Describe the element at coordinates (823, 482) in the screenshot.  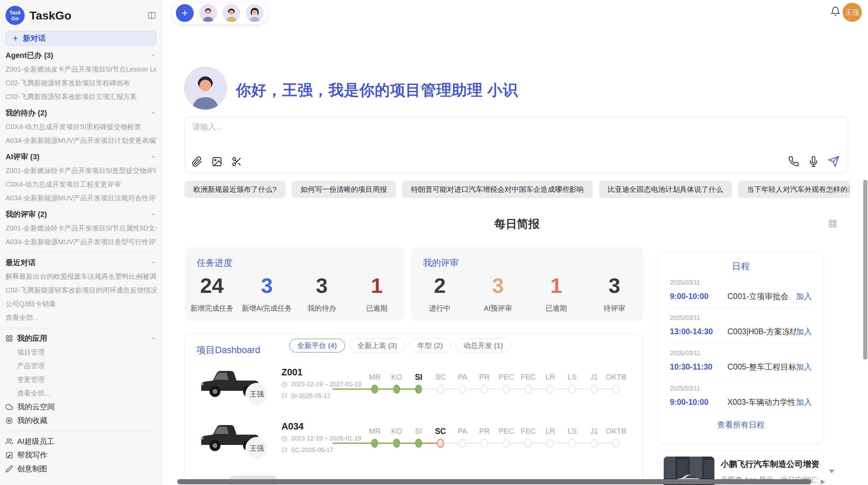
I see `scroll-right-arrow-icon` at that location.